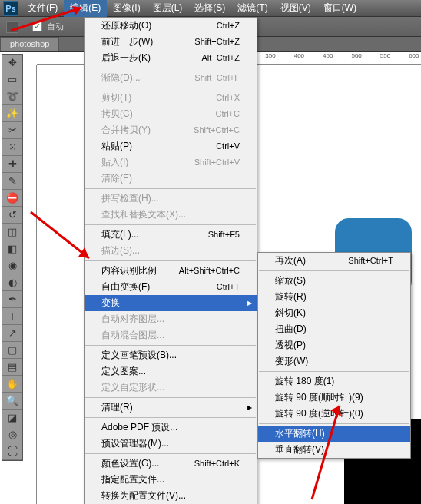  What do you see at coordinates (12, 181) in the screenshot?
I see `brush-tool-icon: ✎` at bounding box center [12, 181].